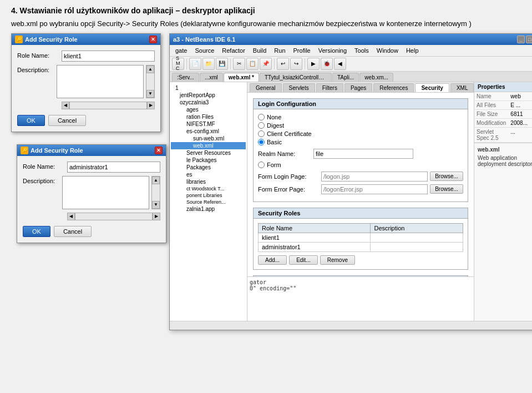 This screenshot has height=393, width=532. What do you see at coordinates (37, 231) in the screenshot?
I see `ok-button-2: OK` at bounding box center [37, 231].